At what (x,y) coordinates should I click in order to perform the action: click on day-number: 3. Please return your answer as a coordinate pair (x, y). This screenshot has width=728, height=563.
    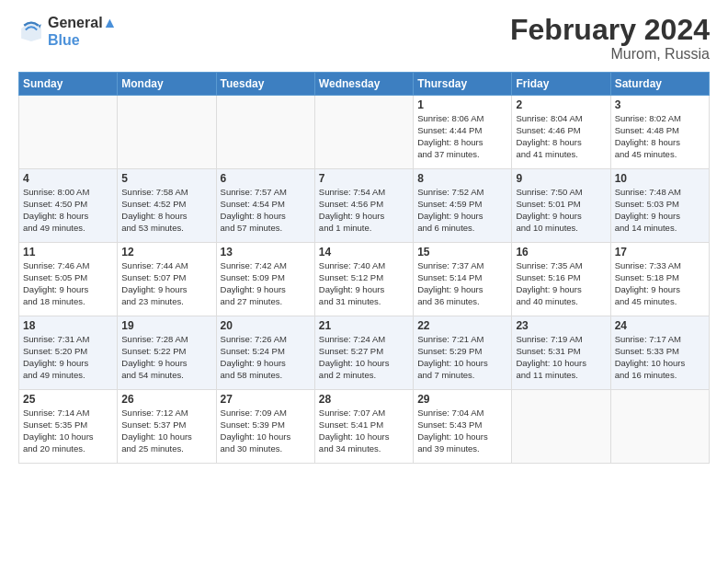
    Looking at the image, I should click on (660, 105).